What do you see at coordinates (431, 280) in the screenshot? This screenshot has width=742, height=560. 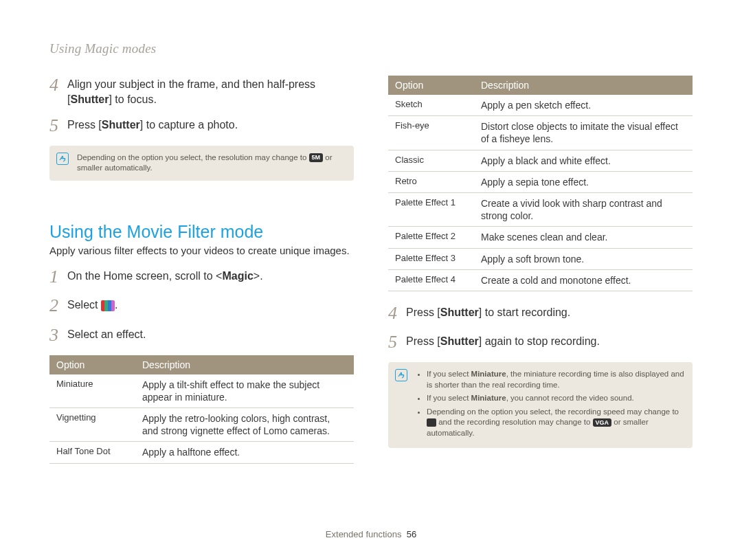 I see `cell-option: Palette Effect 4` at bounding box center [431, 280].